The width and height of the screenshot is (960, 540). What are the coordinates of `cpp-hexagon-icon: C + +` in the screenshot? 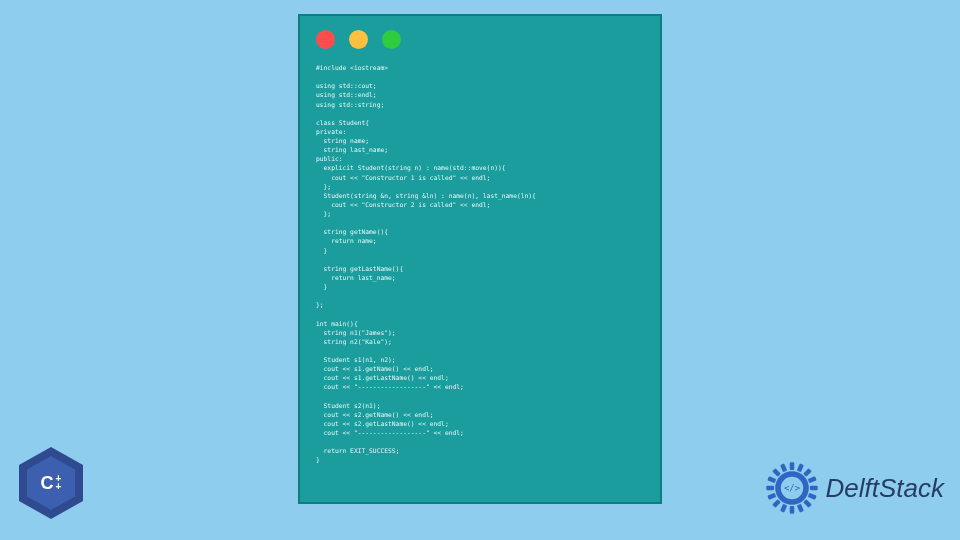 It's located at (51, 483).